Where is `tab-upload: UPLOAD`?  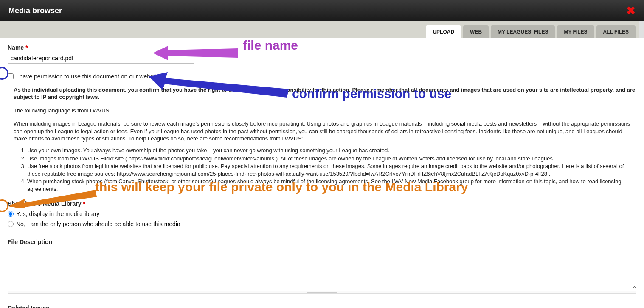
tab-upload: UPLOAD is located at coordinates (443, 32).